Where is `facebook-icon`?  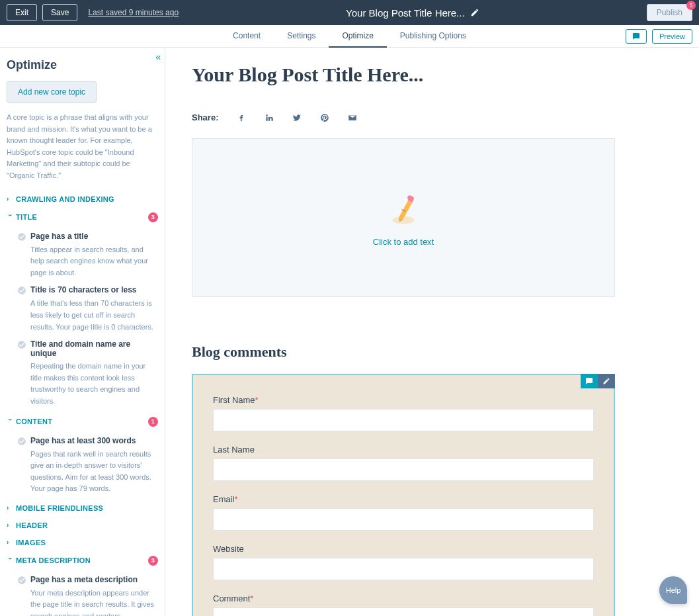
facebook-icon is located at coordinates (241, 118).